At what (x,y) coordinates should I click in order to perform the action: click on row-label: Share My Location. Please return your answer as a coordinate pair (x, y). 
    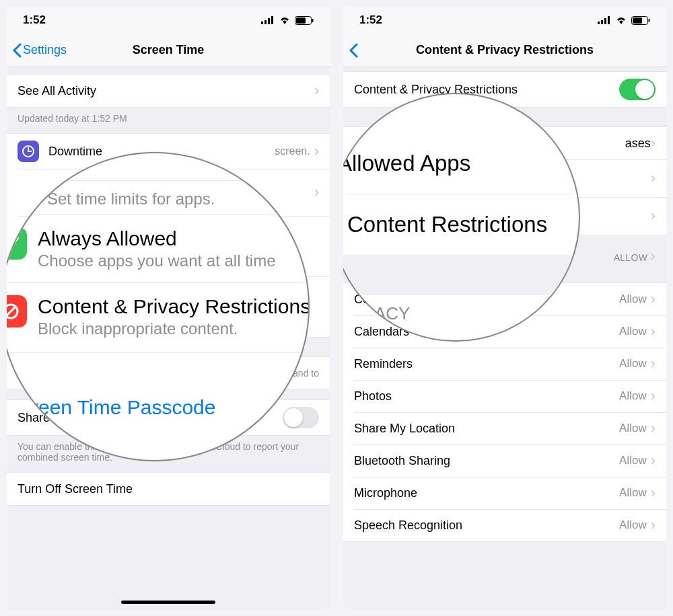
    Looking at the image, I should click on (487, 429).